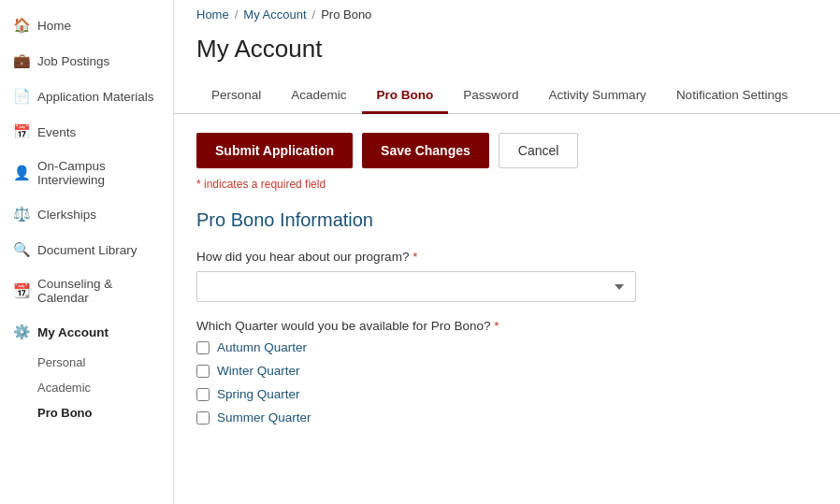 The height and width of the screenshot is (504, 840). Describe the element at coordinates (22, 214) in the screenshot. I see `clerkships-icon: ⚖️` at that location.